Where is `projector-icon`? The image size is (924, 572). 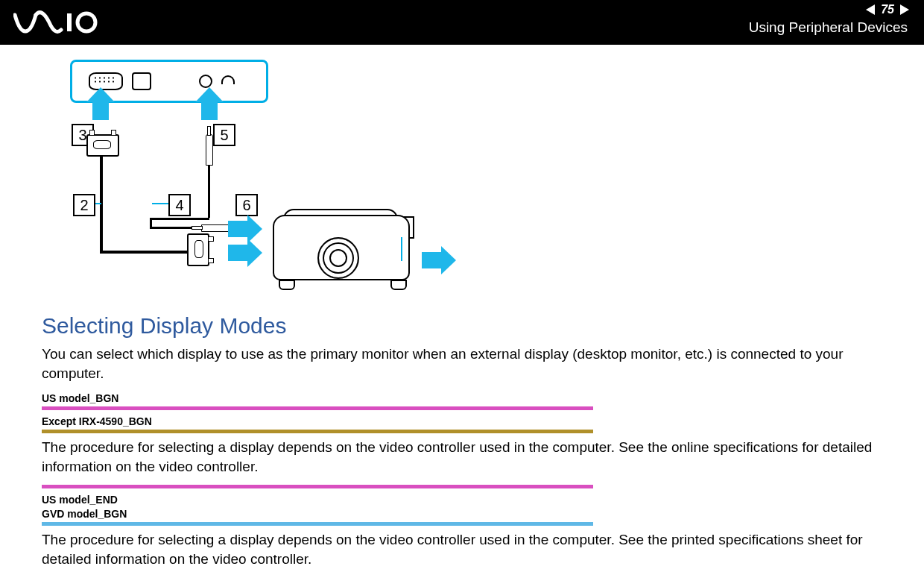 projector-icon is located at coordinates (344, 249).